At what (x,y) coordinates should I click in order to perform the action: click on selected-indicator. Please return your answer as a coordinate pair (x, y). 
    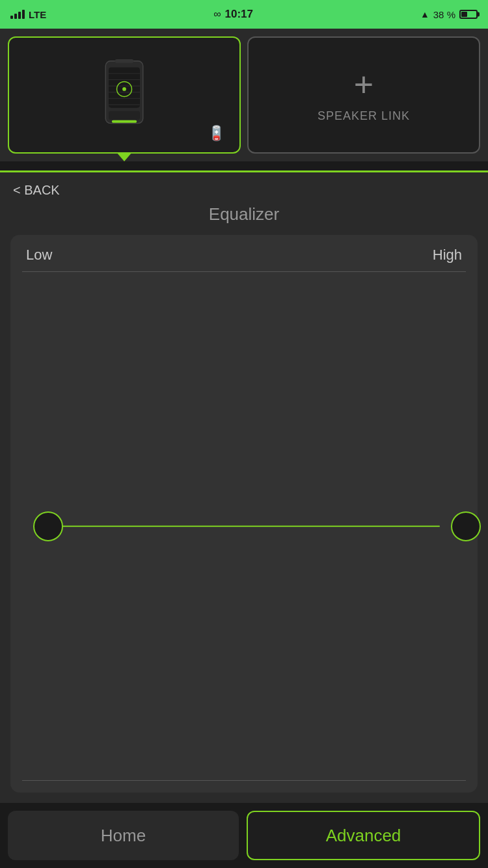
    Looking at the image, I should click on (124, 157).